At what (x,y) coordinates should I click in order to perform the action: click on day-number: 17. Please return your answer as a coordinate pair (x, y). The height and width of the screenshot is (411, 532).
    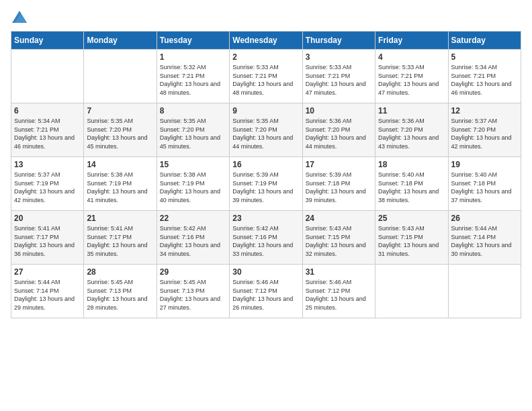
    Looking at the image, I should click on (339, 165).